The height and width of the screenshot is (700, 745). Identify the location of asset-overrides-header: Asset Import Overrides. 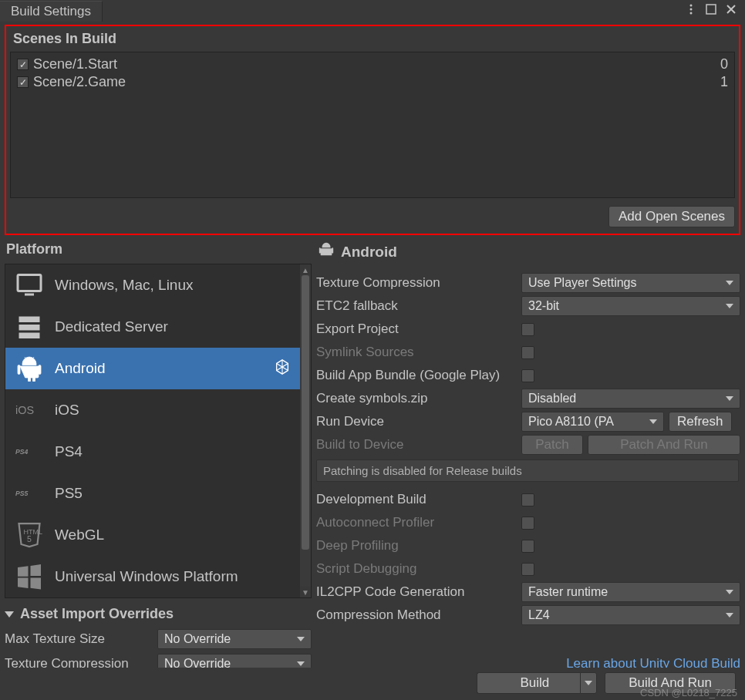
(158, 617).